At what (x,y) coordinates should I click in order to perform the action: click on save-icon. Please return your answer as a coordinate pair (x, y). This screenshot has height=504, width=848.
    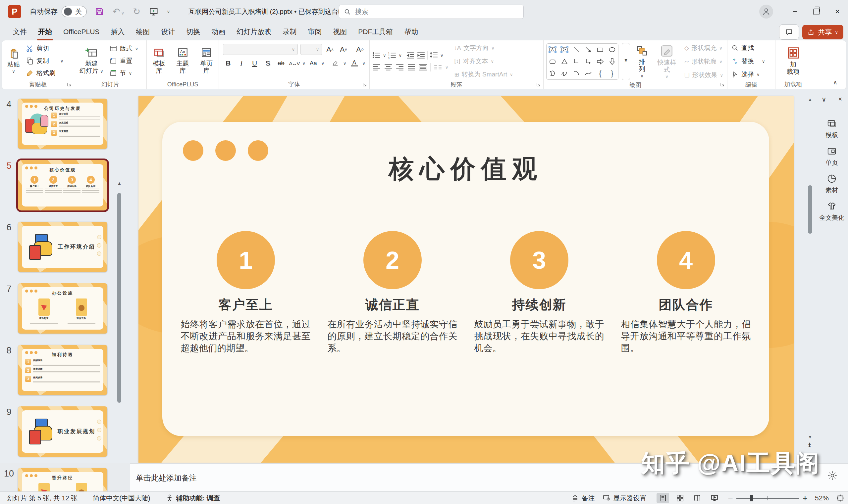
    Looking at the image, I should click on (99, 12).